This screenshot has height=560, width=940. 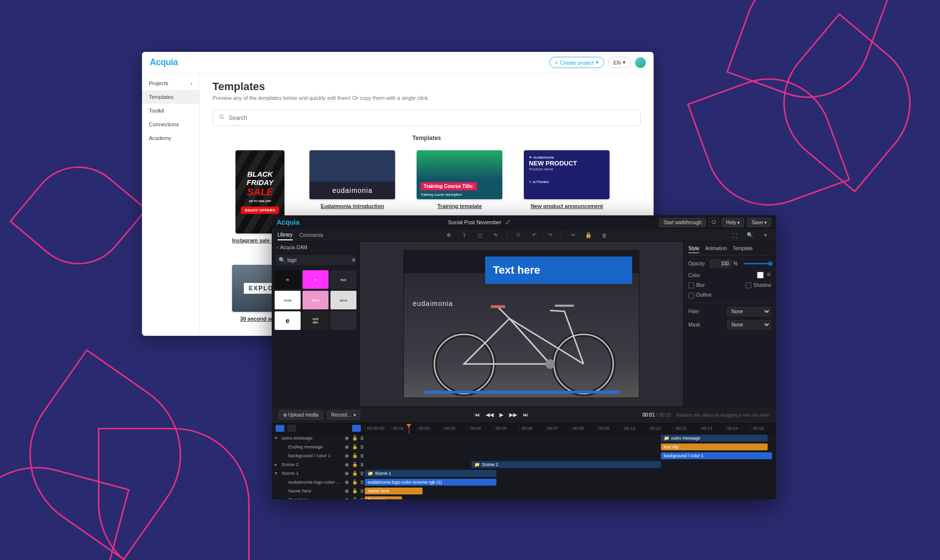 I want to click on view-mode-list, so click(x=292, y=428).